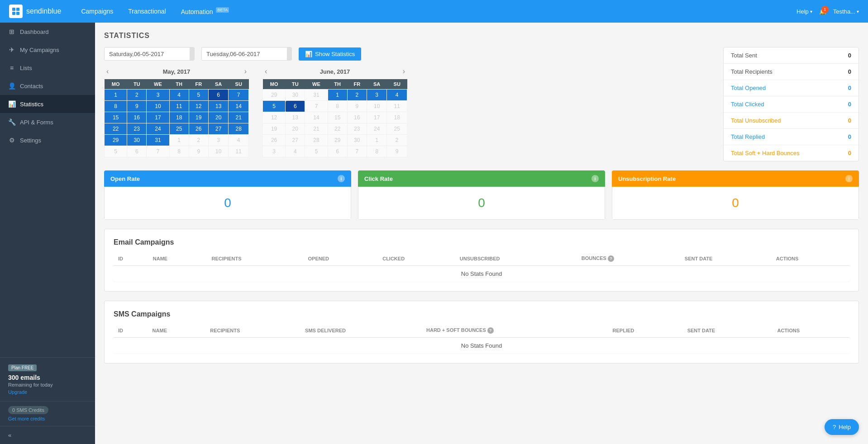  I want to click on june-prev-button: ‹, so click(266, 71).